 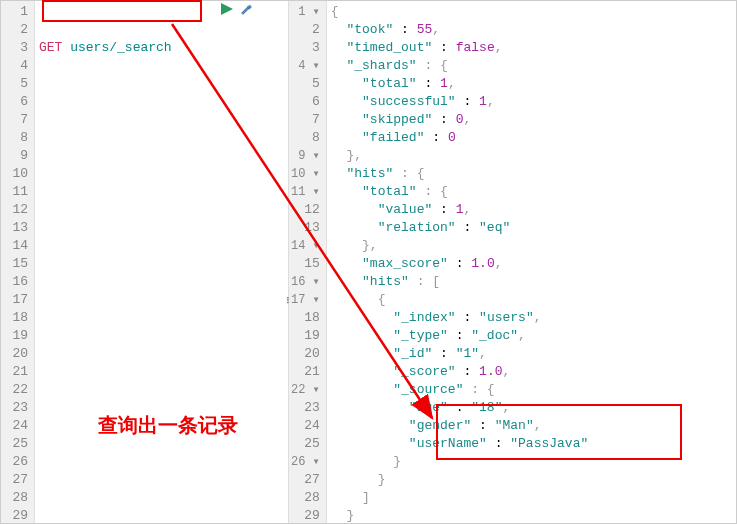 What do you see at coordinates (532, 84) in the screenshot?
I see `code-line: "total" : 1,` at bounding box center [532, 84].